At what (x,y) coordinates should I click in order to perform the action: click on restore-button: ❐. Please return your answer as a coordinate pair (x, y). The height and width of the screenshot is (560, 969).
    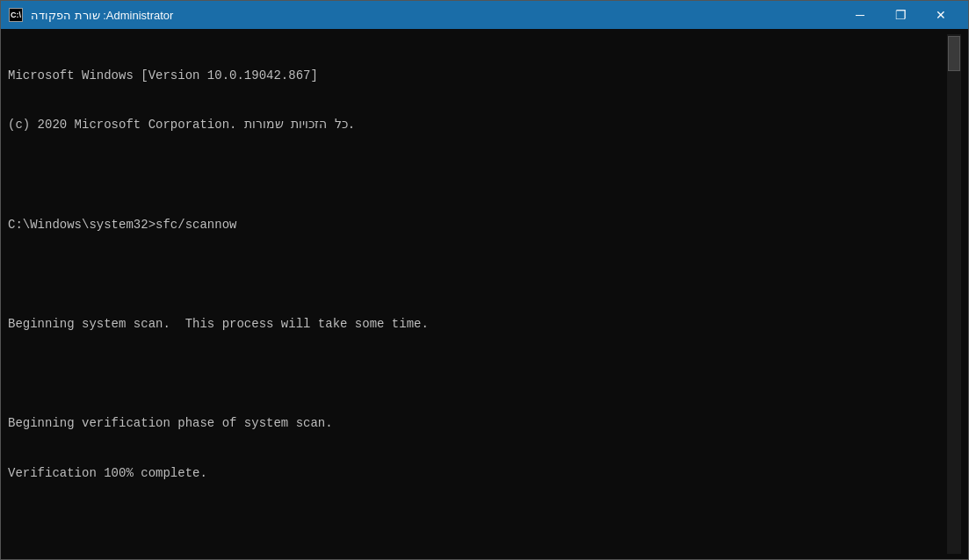
    Looking at the image, I should click on (900, 15).